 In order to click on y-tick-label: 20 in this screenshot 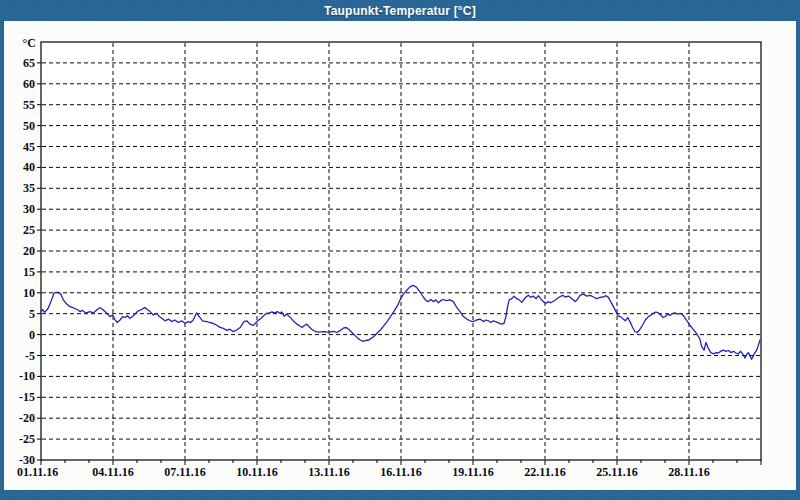, I will do `click(29, 251)`.